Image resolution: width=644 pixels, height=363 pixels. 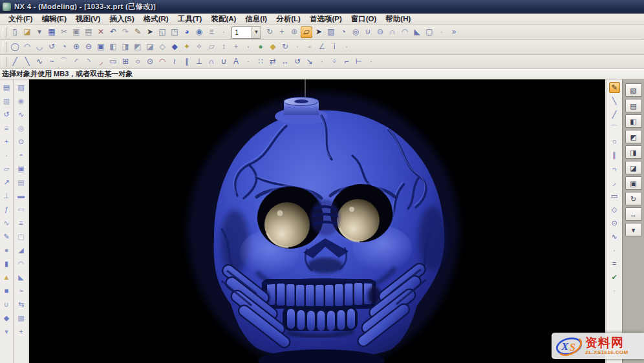 What do you see at coordinates (285, 47) in the screenshot?
I see `regen-icon: ↻` at bounding box center [285, 47].